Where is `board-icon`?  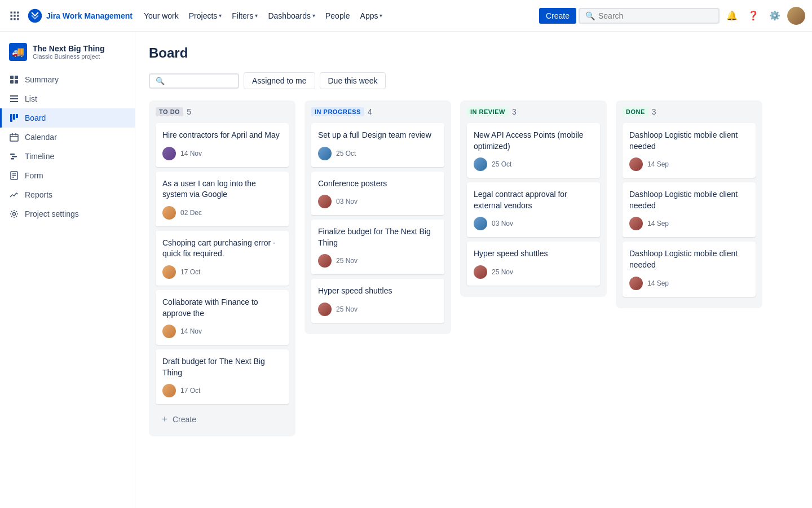
board-icon is located at coordinates (14, 118).